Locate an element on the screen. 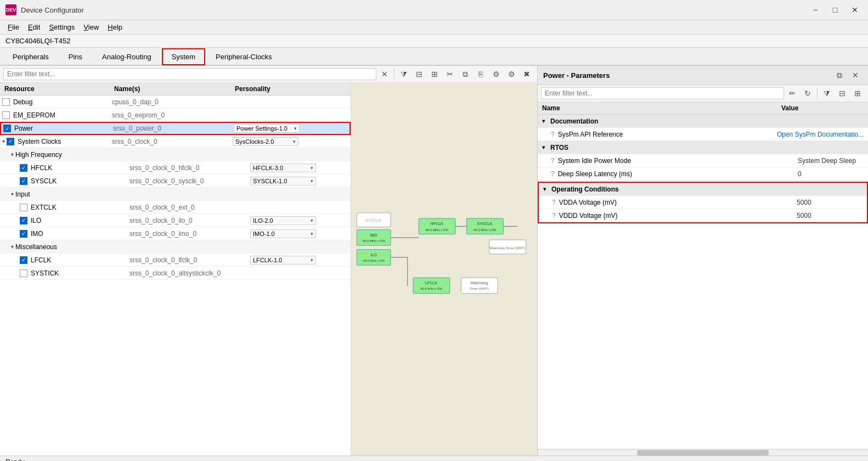 The height and width of the screenshot is (461, 868). params-row: ? Deep Sleep Latency (ms) 0 is located at coordinates (703, 174).